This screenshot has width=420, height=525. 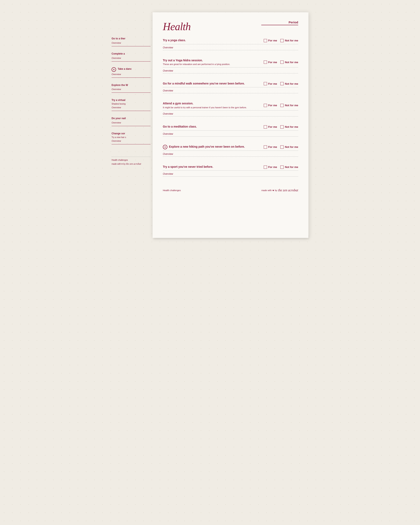 What do you see at coordinates (231, 189) in the screenshot?
I see `doc-footer: Health challenges made with ♥ by the zen…` at bounding box center [231, 189].